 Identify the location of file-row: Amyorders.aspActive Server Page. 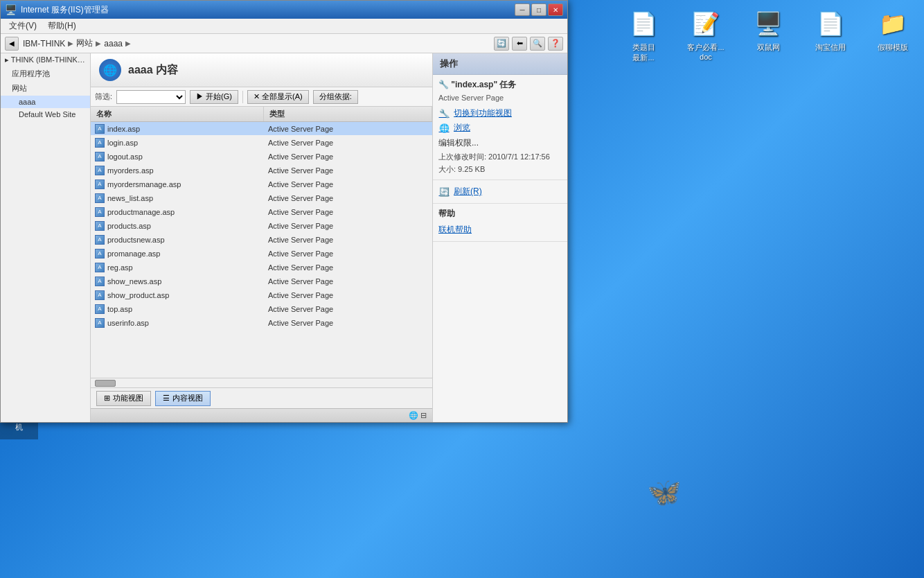
(262, 170).